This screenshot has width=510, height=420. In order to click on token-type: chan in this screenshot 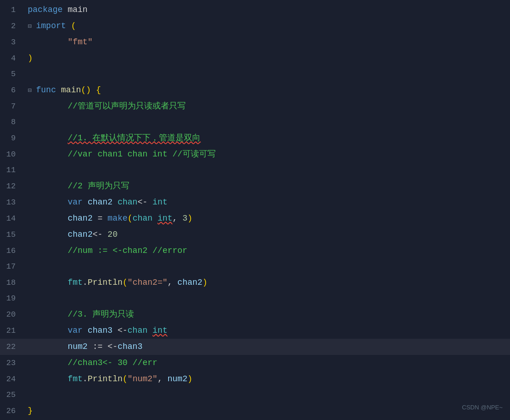, I will do `click(138, 330)`.